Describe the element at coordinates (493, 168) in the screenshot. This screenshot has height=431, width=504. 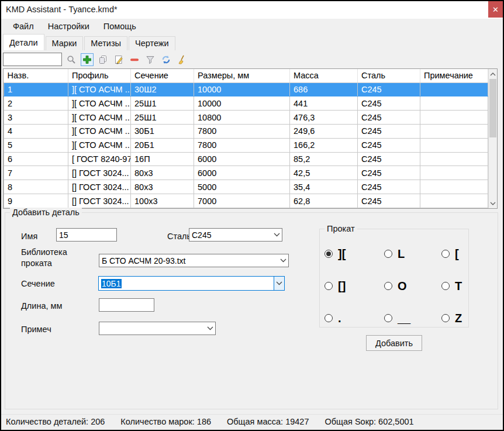
I see `scrollbar-track` at that location.